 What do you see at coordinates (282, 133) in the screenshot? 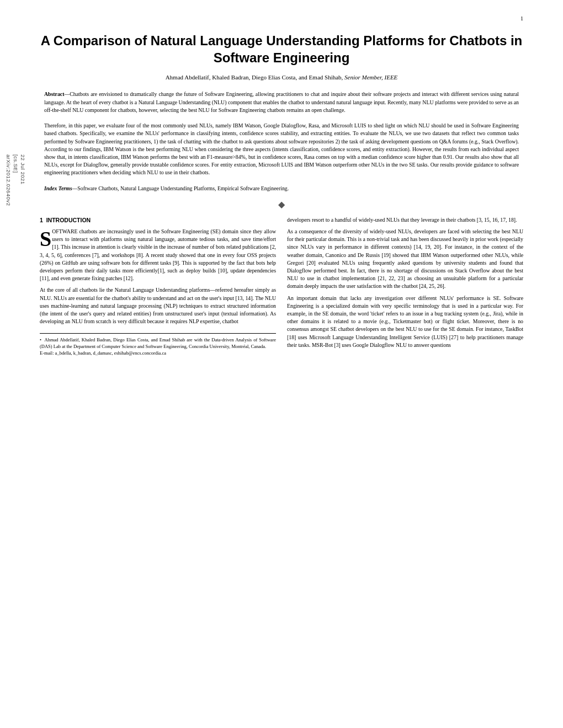
I see `abstract-section: Abstract—Chatbots are envisioned to dram…` at bounding box center [282, 133].